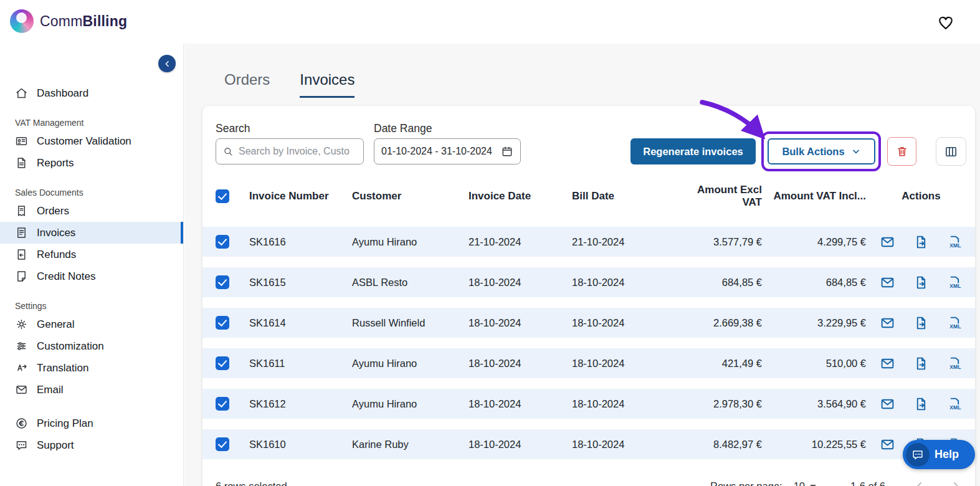 The width and height of the screenshot is (980, 486). Describe the element at coordinates (62, 93) in the screenshot. I see `sidebar-item-label: Dashboard` at that location.